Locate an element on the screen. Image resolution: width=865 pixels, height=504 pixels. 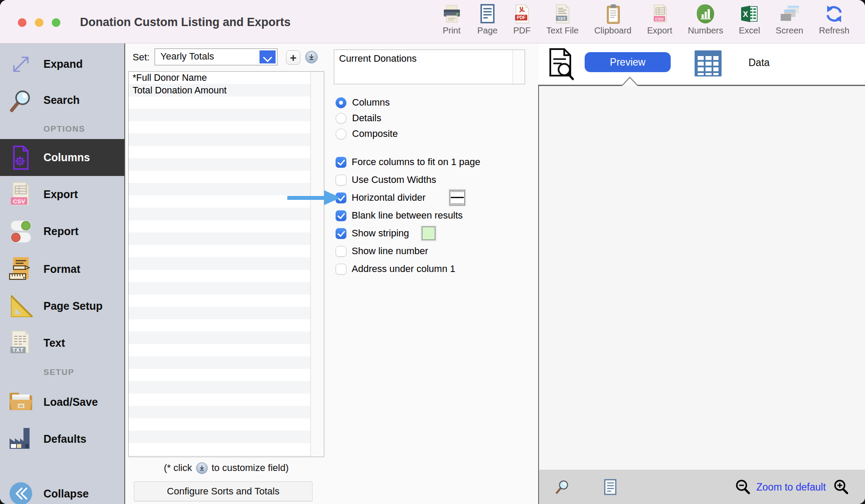
sidebar-item-text: TXT Text is located at coordinates (62, 343).